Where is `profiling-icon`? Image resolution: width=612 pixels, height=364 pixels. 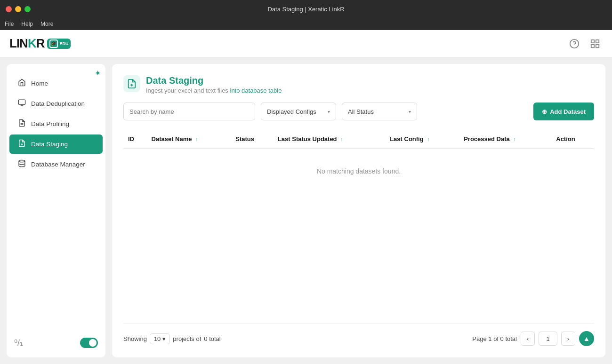 profiling-icon is located at coordinates (22, 124).